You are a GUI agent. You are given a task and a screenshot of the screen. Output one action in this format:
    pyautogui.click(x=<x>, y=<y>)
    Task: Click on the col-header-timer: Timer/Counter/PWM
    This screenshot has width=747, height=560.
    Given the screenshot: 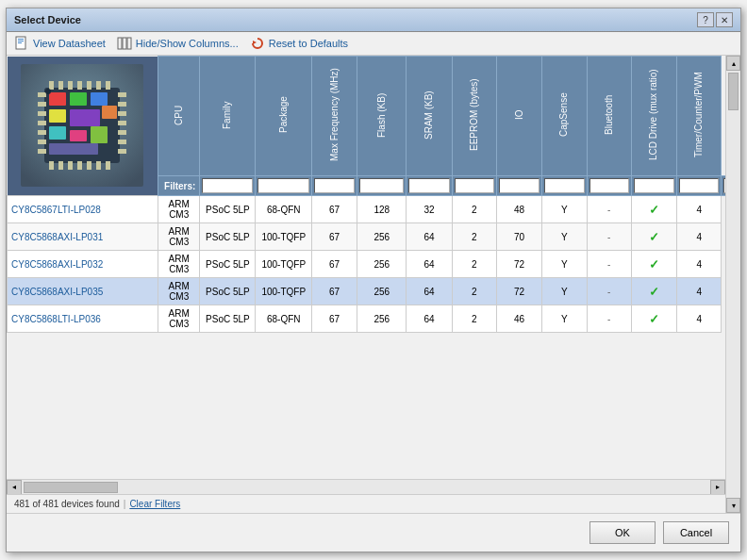 What is the action you would take?
    pyautogui.click(x=698, y=117)
    